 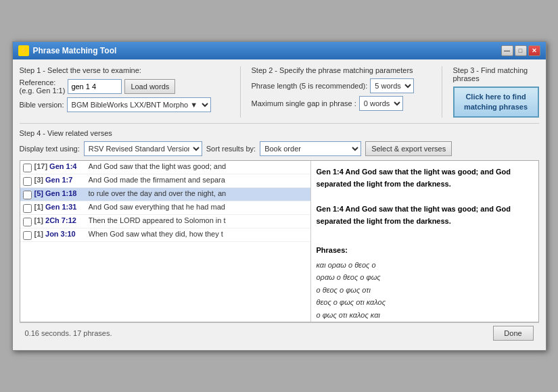 I want to click on step2-label: Step 2 - Specify the phrase matching par…, so click(x=341, y=70).